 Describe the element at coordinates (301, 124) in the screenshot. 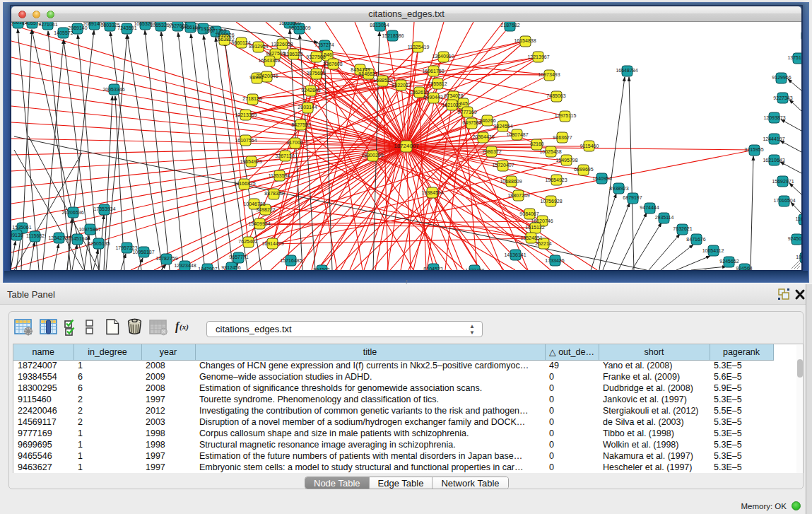

I see `svg-text: 8427552` at that location.